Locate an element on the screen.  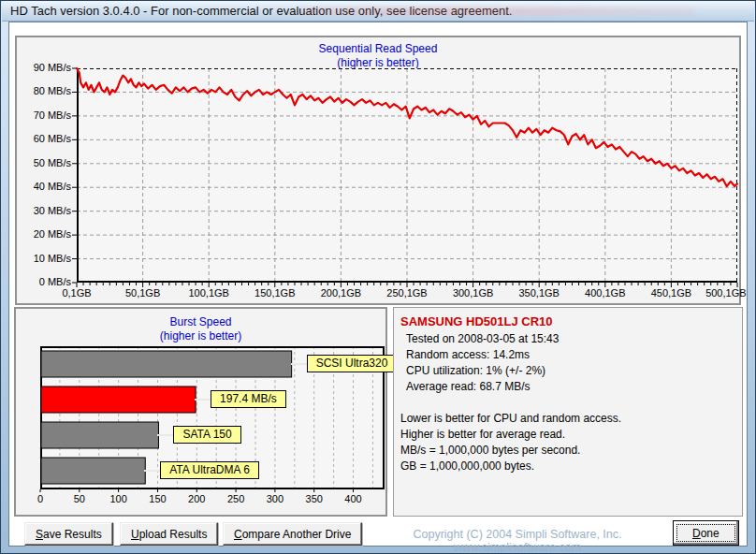
burst-x-tick-label: 0 is located at coordinates (40, 499).